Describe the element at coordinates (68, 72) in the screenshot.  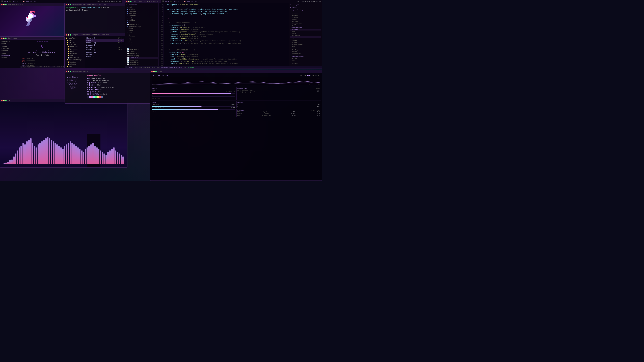
I see `nf-min` at that location.